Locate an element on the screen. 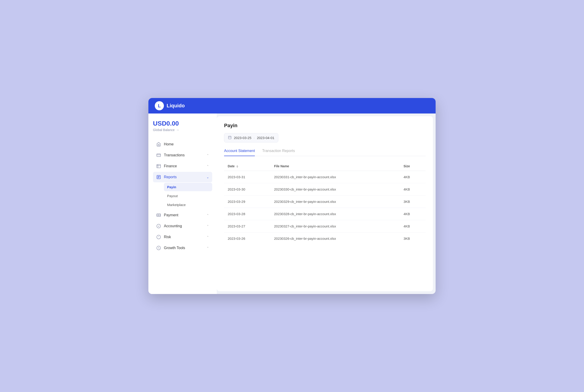 The height and width of the screenshot is (392, 584). cell-date: 2023-03-29 is located at coordinates (247, 202).